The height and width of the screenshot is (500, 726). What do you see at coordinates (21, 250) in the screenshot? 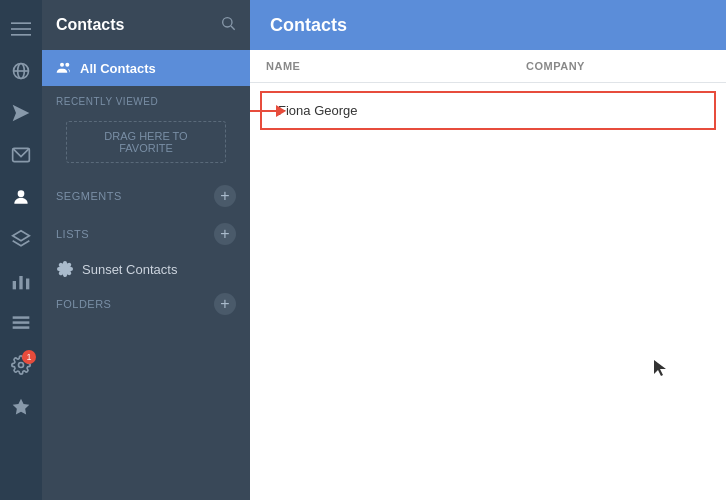
I see `icon-bar: 1` at bounding box center [21, 250].